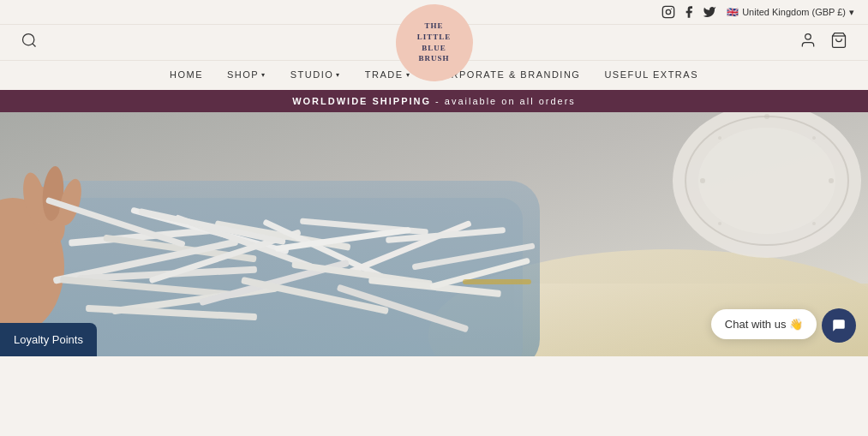 The image size is (868, 436). Describe the element at coordinates (651, 75) in the screenshot. I see `nav-label-extras: USEFUL EXTRAS` at that location.